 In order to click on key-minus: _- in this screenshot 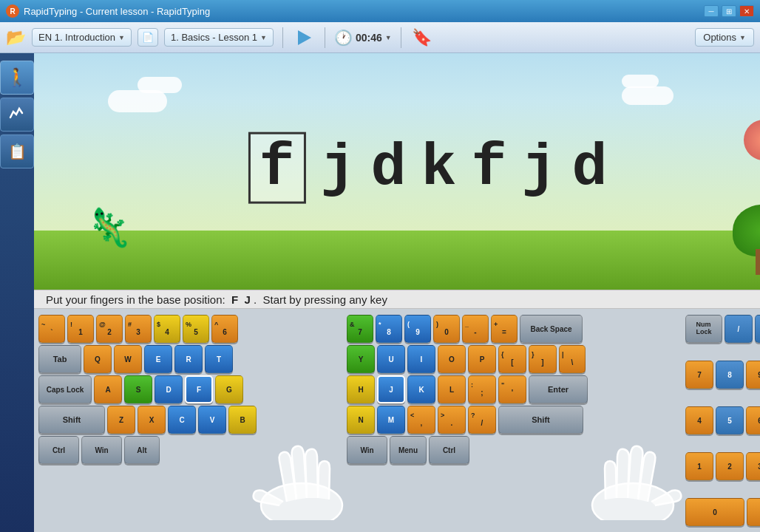, I will do `click(475, 329)`.